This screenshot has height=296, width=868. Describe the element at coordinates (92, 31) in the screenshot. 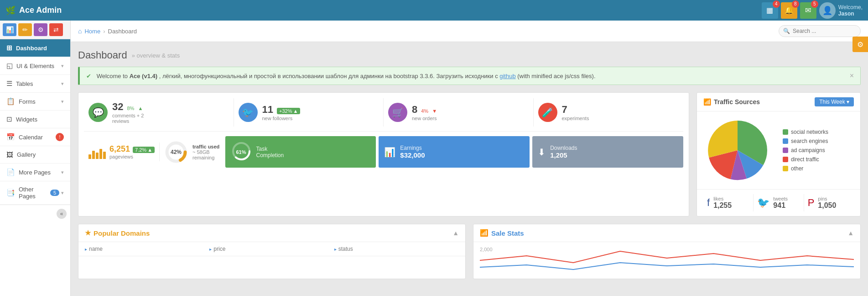

I see `breadcrumb-home: Home` at that location.